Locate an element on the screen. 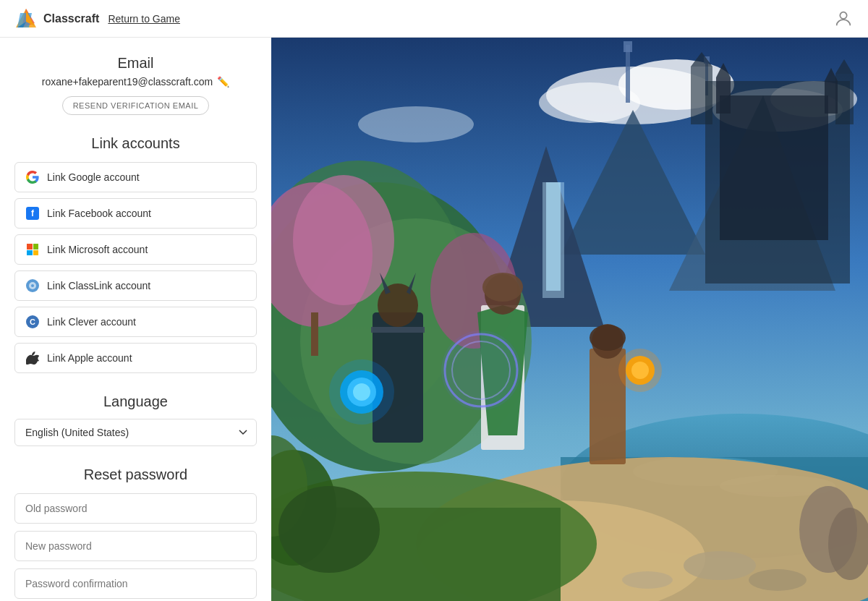 Image resolution: width=868 pixels, height=601 pixels. new-password-input is located at coordinates (136, 546).